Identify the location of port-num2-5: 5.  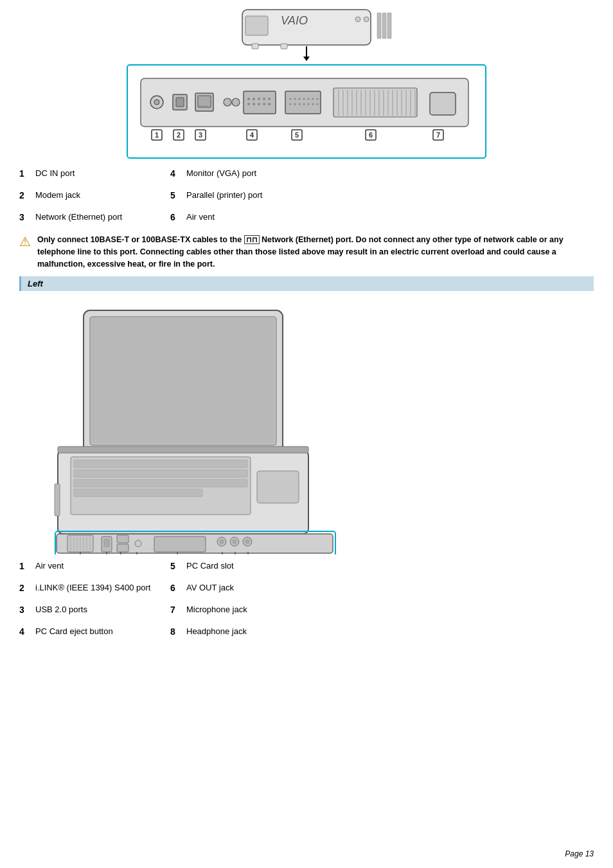
(177, 195).